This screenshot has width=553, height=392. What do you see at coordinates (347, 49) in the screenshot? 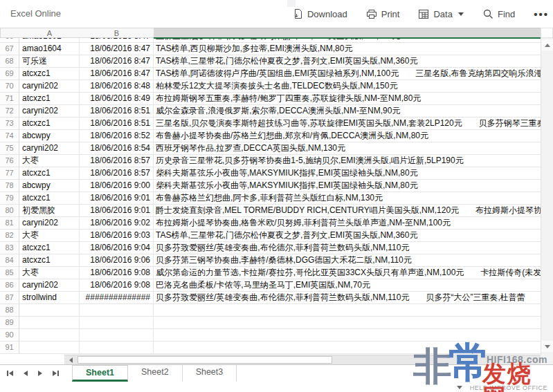
I see `cell-col-c: TAS榜单,西贝柳斯沙加,多拉蒂,EMI澳洲头版,NM,80元` at bounding box center [347, 49].